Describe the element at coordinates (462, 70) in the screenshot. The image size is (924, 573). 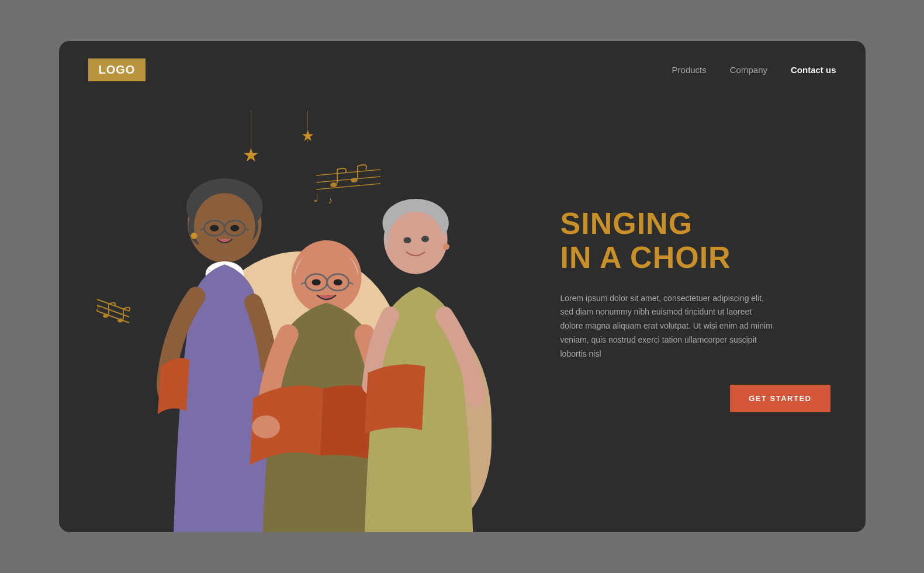
I see `header: LOGO Products Company Contact us` at that location.